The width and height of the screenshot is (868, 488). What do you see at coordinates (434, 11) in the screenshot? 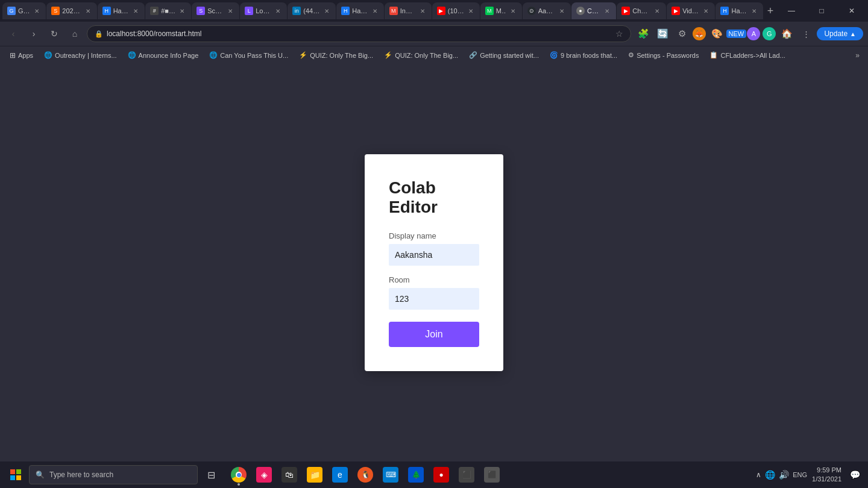
I see `tab-bar: G Google ✕ S 2021 Sc... ✕ H HackM... ✕ #…` at bounding box center [434, 11].